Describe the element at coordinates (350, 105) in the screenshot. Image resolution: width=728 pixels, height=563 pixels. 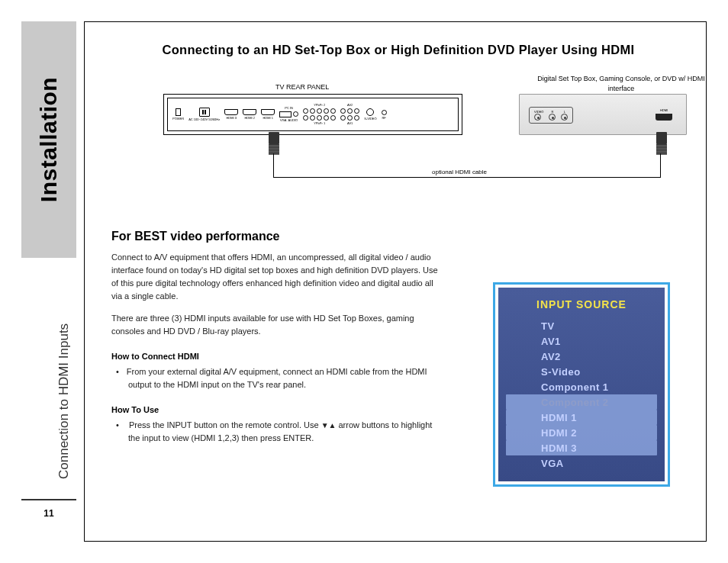
I see `av2-label: AV2` at that location.